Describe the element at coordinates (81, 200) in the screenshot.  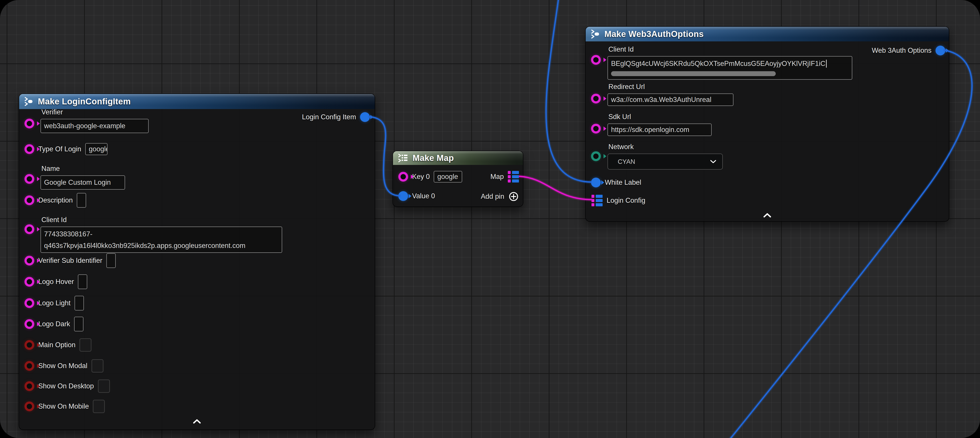
I see `description-input` at that location.